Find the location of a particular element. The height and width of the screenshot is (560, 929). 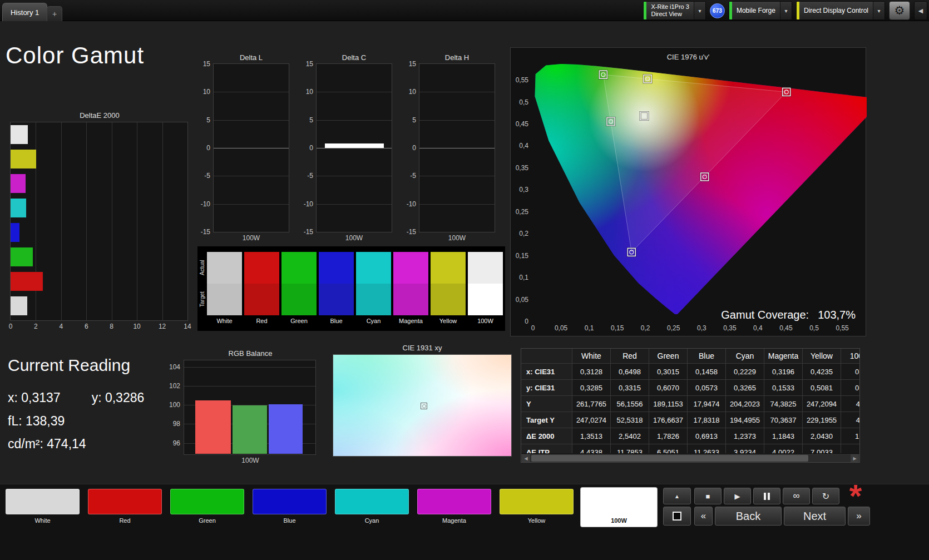

pause-button is located at coordinates (767, 496).